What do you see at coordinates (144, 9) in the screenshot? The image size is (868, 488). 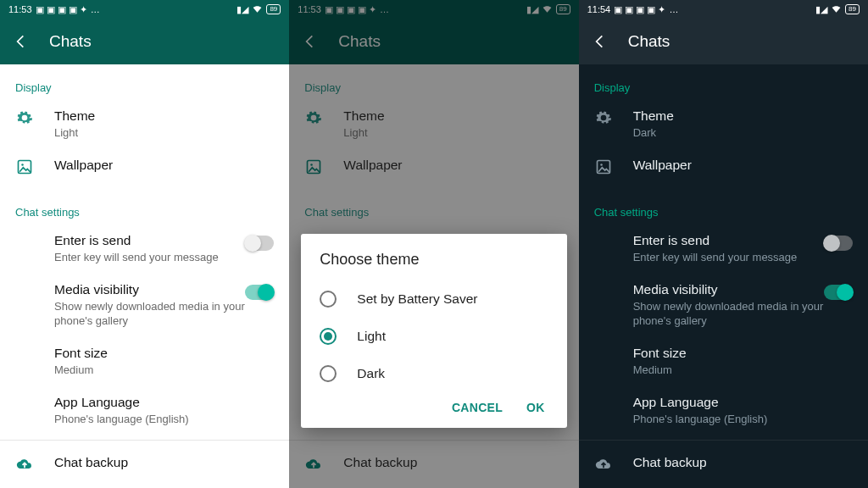 I see `status-bar: 11:53 ▣ ▣ ▣ ▣ ✦ … ▮◢ 89` at bounding box center [144, 9].